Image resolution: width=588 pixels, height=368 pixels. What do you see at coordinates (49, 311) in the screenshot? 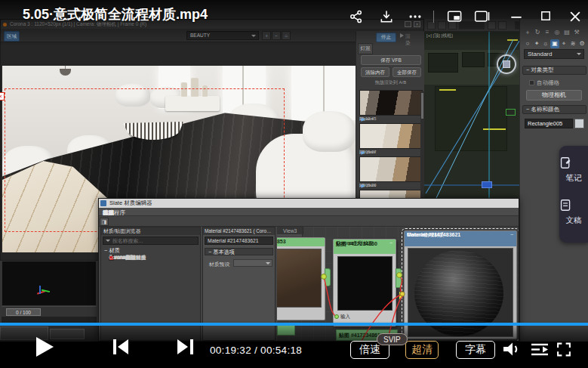
I see `max-track-bar: 0 / 100` at bounding box center [49, 311].